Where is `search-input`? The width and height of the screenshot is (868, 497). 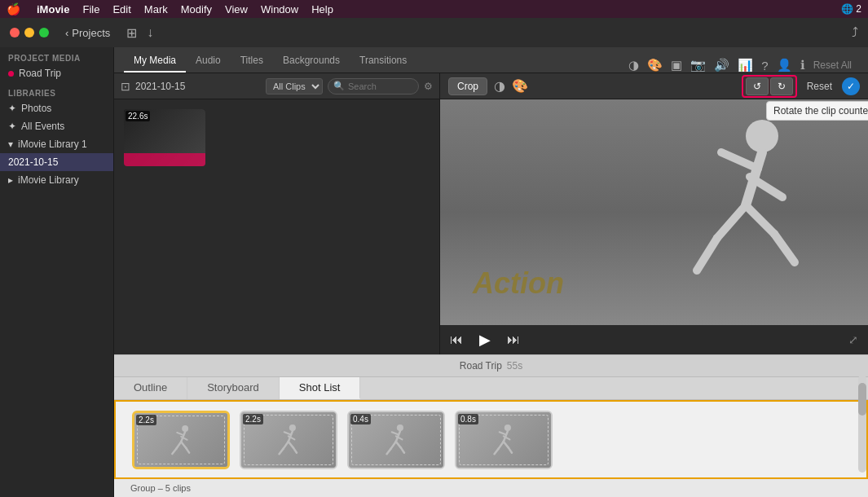
search-input is located at coordinates (381, 86).